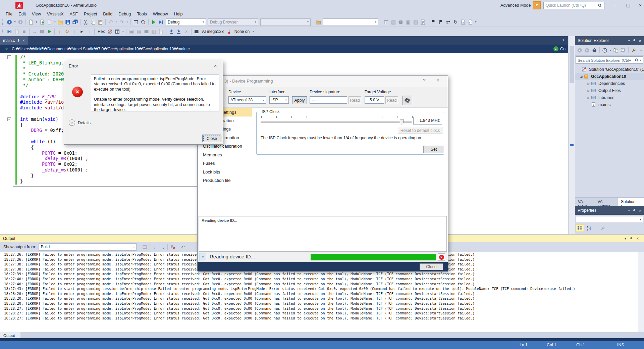  Describe the element at coordinates (183, 247) in the screenshot. I see `word-wrap-icon: ↩` at that location.